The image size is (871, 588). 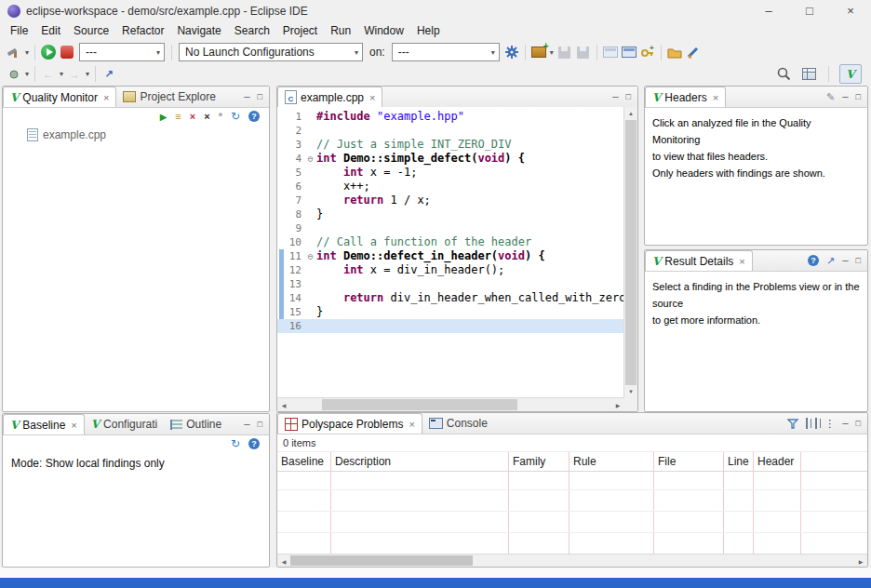 What do you see at coordinates (807, 423) in the screenshot?
I see `group-by-icon` at bounding box center [807, 423].